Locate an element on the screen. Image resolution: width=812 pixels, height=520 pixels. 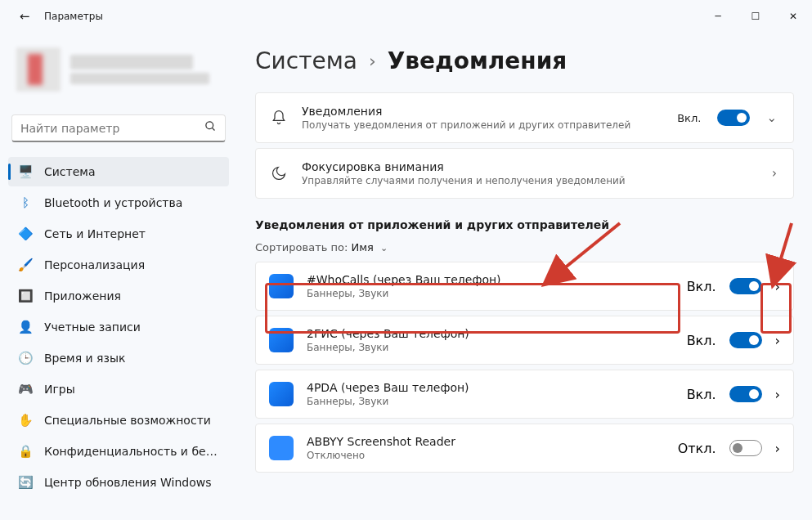
update-icon: 🔄 is located at coordinates (25, 482).